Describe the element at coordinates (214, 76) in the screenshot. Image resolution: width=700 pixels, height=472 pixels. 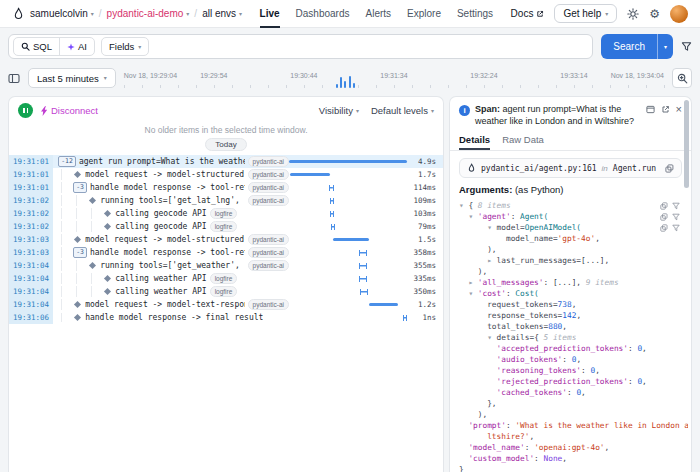
I see `timeline-tick-label: 19:29:54` at that location.